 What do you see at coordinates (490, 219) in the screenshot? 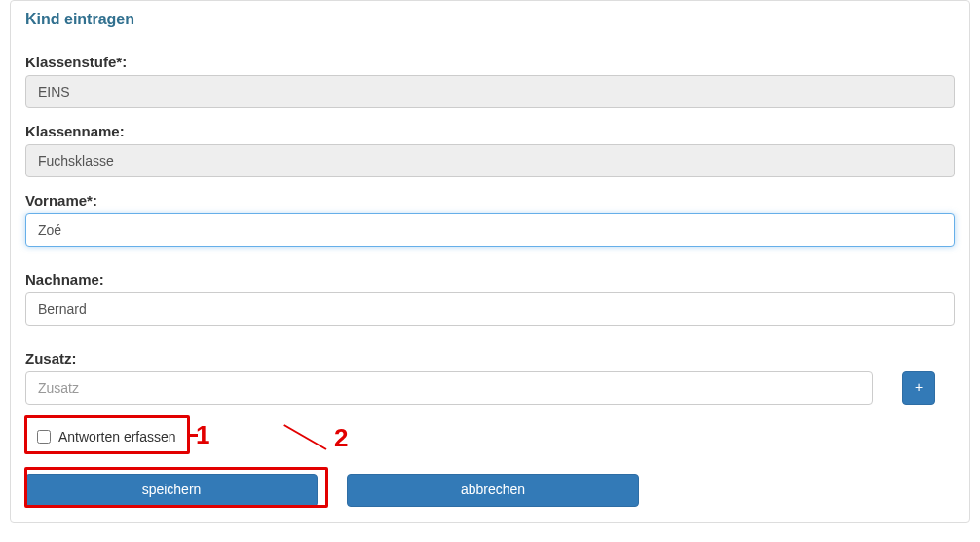
I see `group-vorname: Vorname*:` at bounding box center [490, 219].